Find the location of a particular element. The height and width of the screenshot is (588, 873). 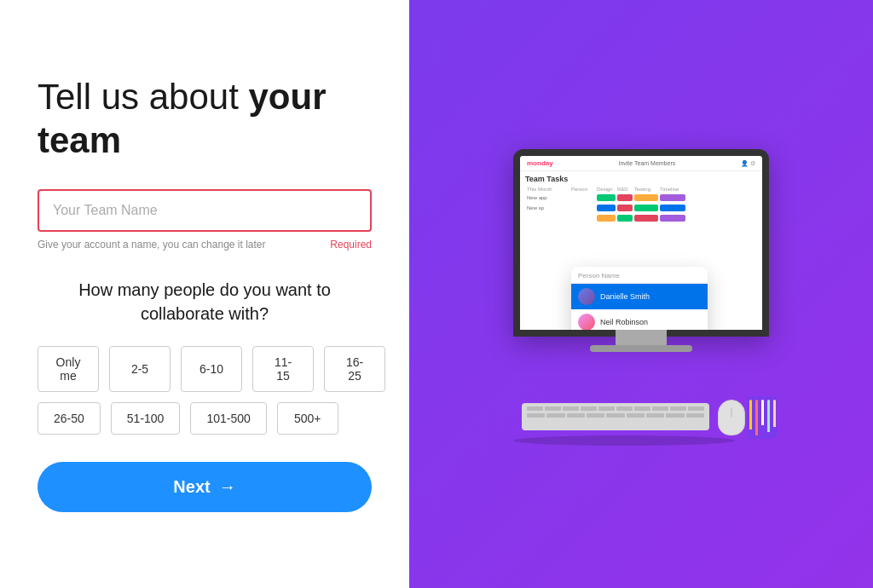

pencils is located at coordinates (762, 418).